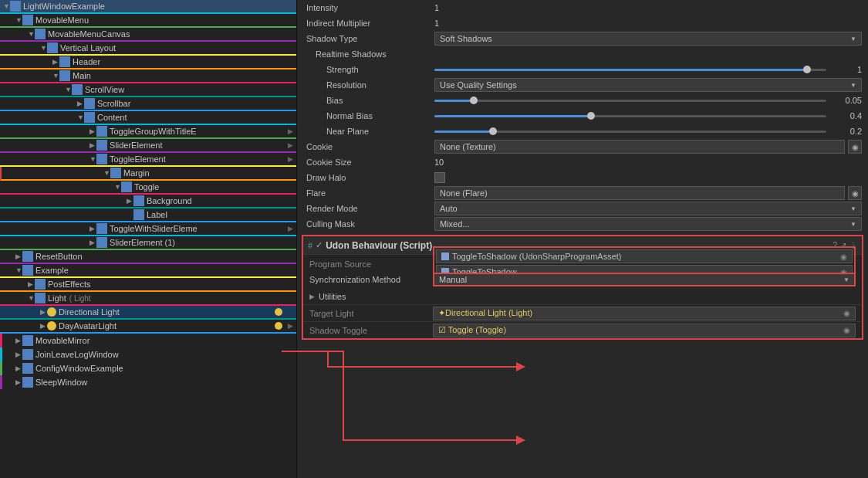 The width and height of the screenshot is (868, 478). I want to click on resolution-dropdown: Use Quality Settings ▼, so click(648, 85).